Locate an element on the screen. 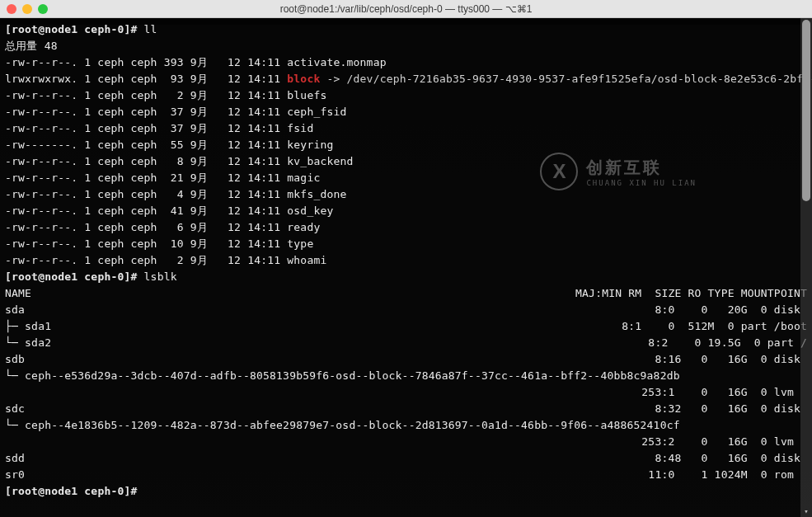  ls-row: lrwxrwxrwx. 1 ceph ceph 93 9月 12 14:11 b… is located at coordinates (406, 79).